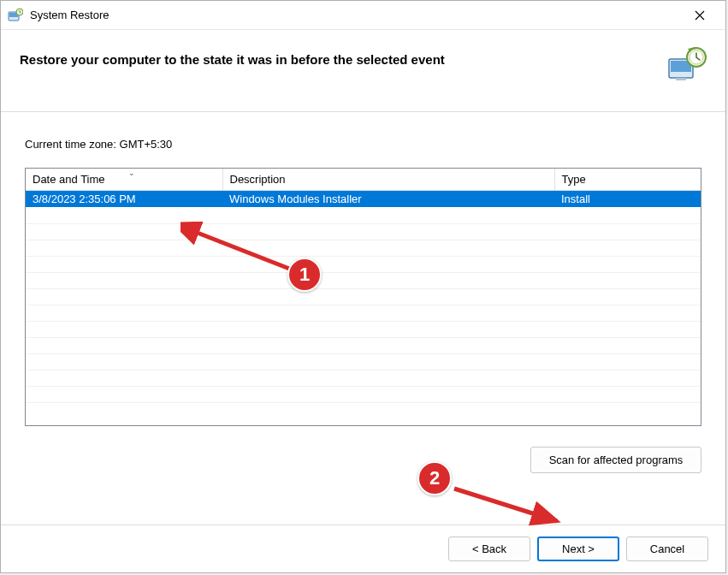 This screenshot has width=728, height=575. I want to click on header-title: Restore your computer to the state it wa…, so click(233, 56).